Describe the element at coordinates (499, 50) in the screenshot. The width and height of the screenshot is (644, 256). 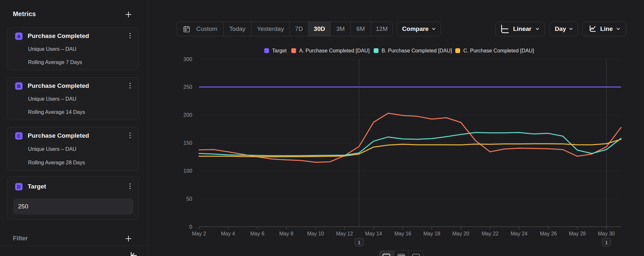
I see `svg-text: C. Purchase Completed [DAU]` at that location.